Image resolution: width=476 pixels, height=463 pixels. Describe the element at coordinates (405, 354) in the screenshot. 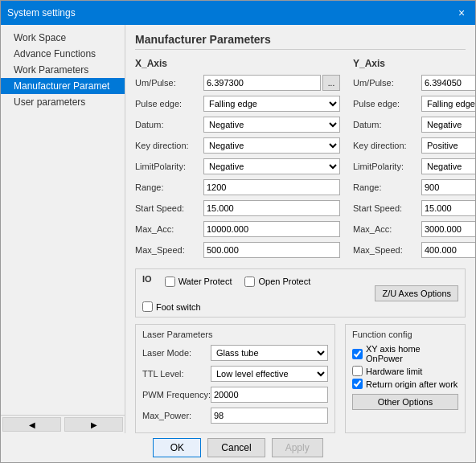

I see `xy-home-checkbox-item: XY axis home OnPower` at that location.